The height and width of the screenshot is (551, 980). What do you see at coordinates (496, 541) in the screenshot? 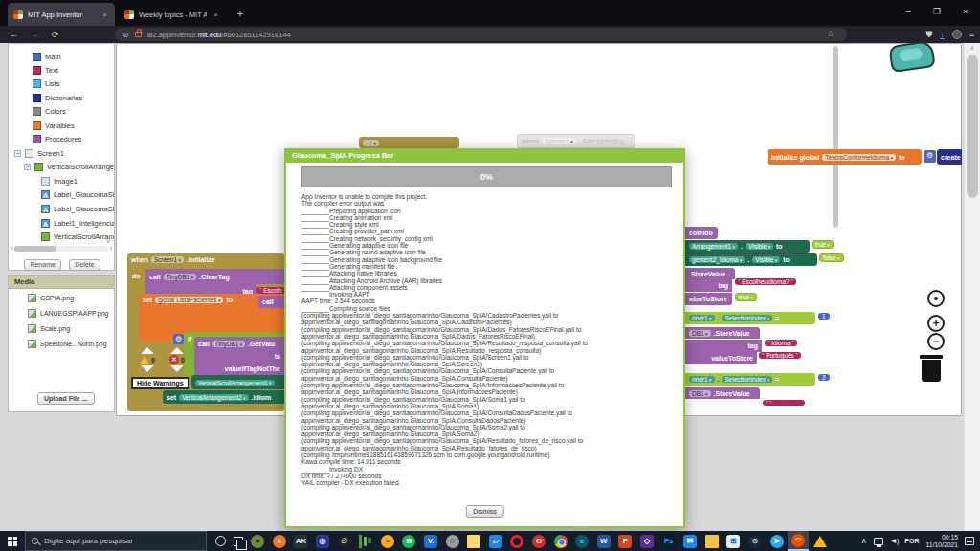
I see `device-app-icon: ▱` at bounding box center [496, 541].